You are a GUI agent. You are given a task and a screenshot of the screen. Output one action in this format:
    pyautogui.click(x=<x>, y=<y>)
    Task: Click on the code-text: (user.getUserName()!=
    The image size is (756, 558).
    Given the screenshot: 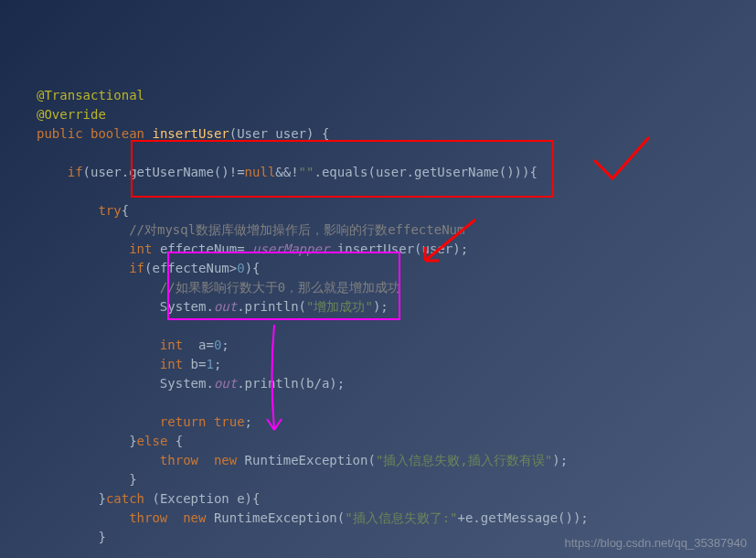 What is the action you would take?
    pyautogui.click(x=165, y=172)
    